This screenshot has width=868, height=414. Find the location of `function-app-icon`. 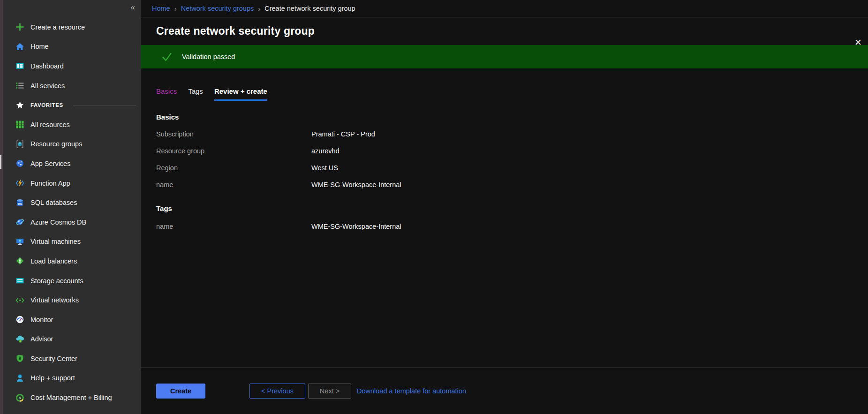

function-app-icon is located at coordinates (20, 183).